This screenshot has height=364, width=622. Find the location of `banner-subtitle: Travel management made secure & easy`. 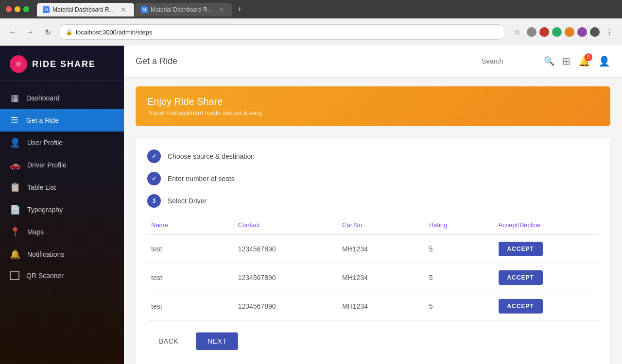

banner-subtitle: Travel management made secure & easy is located at coordinates (373, 113).